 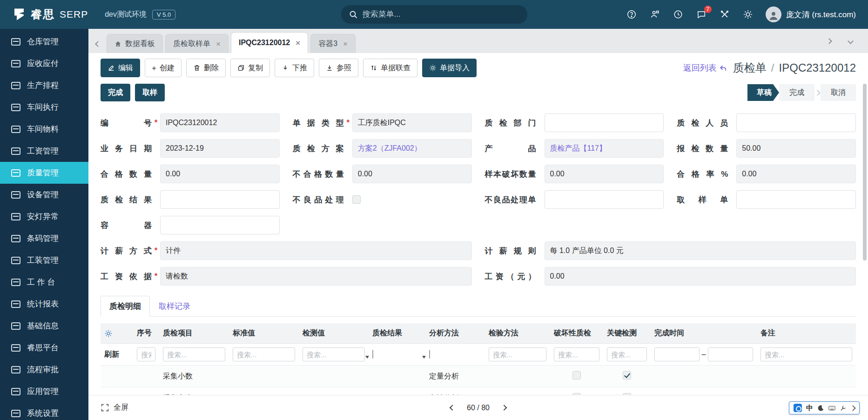 What do you see at coordinates (44, 238) in the screenshot?
I see `sidebar-item-barcode: 条码管理` at bounding box center [44, 238].